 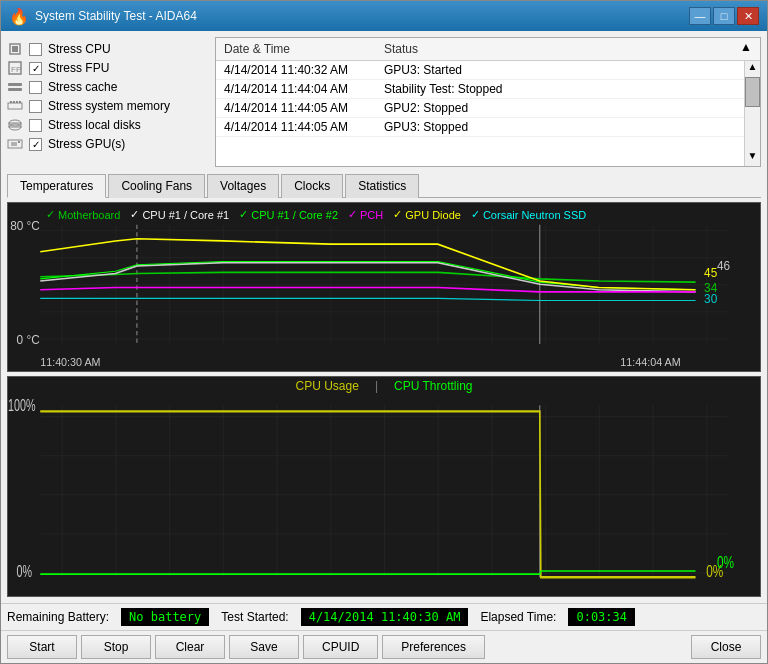 What do you see at coordinates (385, 617) in the screenshot?
I see `test-started-value: 4/14/2014 11:40:30 AM` at bounding box center [385, 617].